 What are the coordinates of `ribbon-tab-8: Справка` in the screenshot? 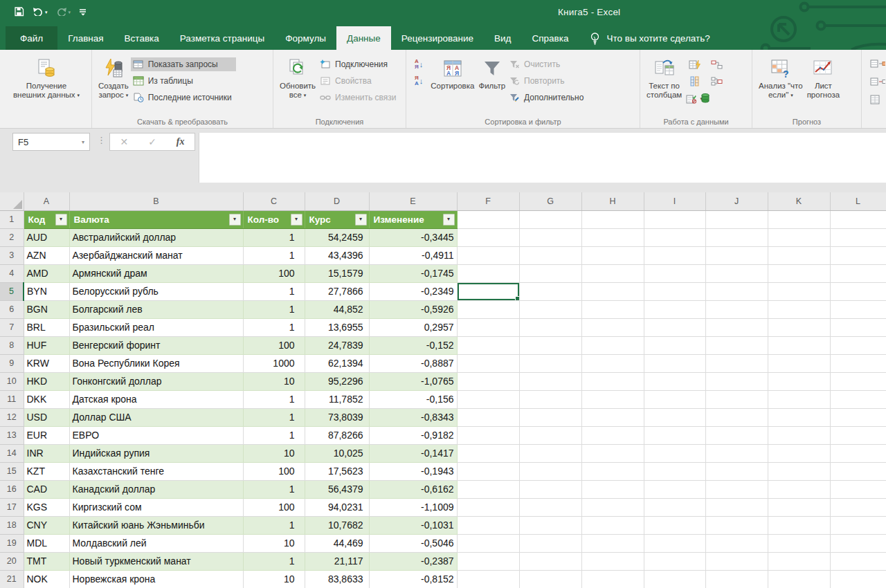 It's located at (550, 38).